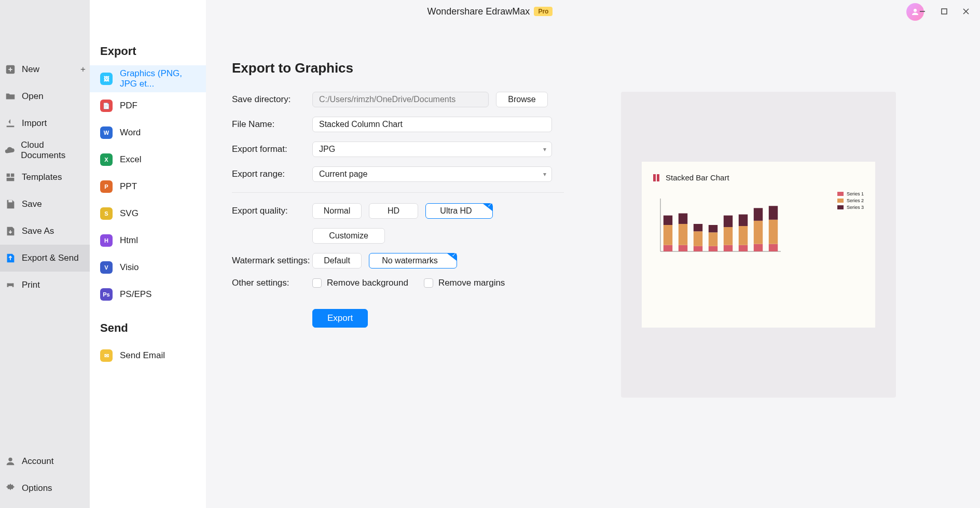  What do you see at coordinates (129, 241) in the screenshot?
I see `export-item-label: Html` at bounding box center [129, 241].